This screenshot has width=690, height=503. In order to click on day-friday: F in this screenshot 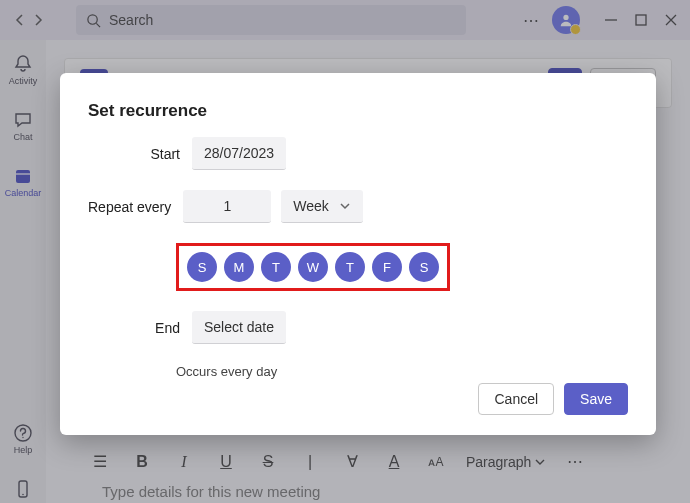, I will do `click(387, 267)`.